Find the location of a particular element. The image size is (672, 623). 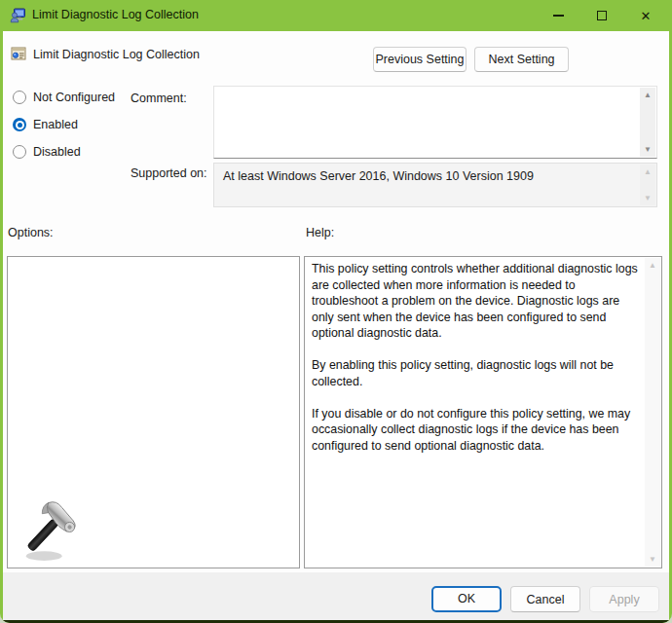

comment-label: Comment: is located at coordinates (159, 98).